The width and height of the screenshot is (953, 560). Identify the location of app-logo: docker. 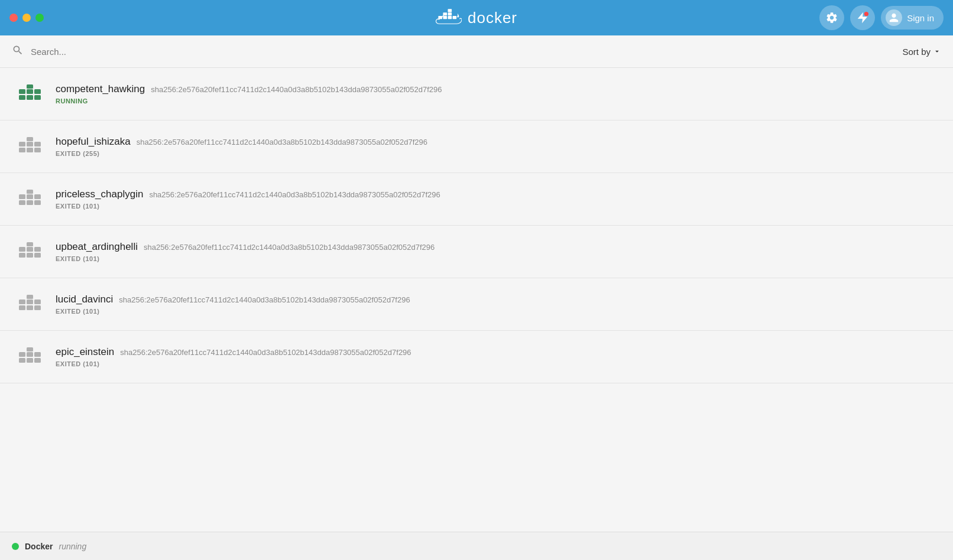
(476, 18).